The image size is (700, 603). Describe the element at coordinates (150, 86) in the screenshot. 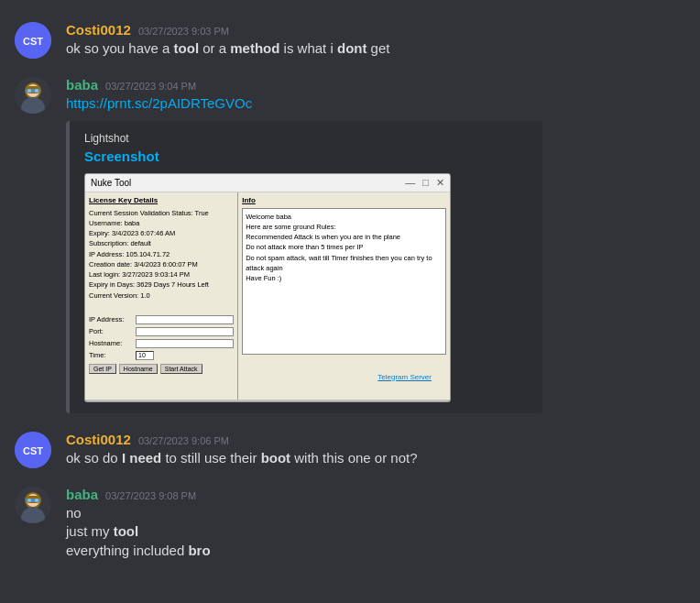

I see `timestamp: 03/27/2023 9:04 PM` at that location.